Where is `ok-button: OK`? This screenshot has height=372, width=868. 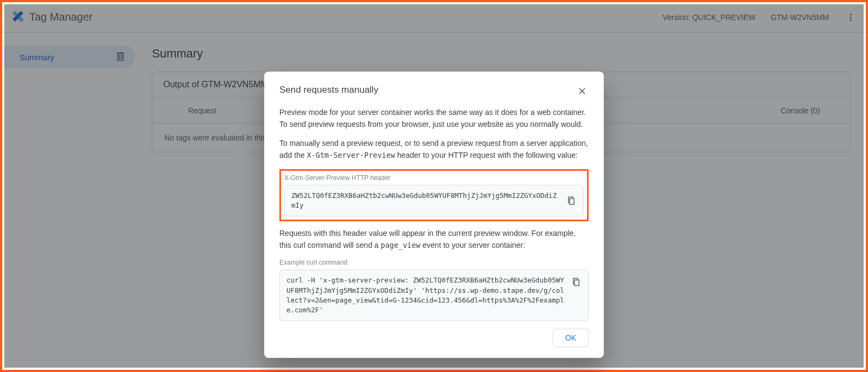 ok-button: OK is located at coordinates (571, 338).